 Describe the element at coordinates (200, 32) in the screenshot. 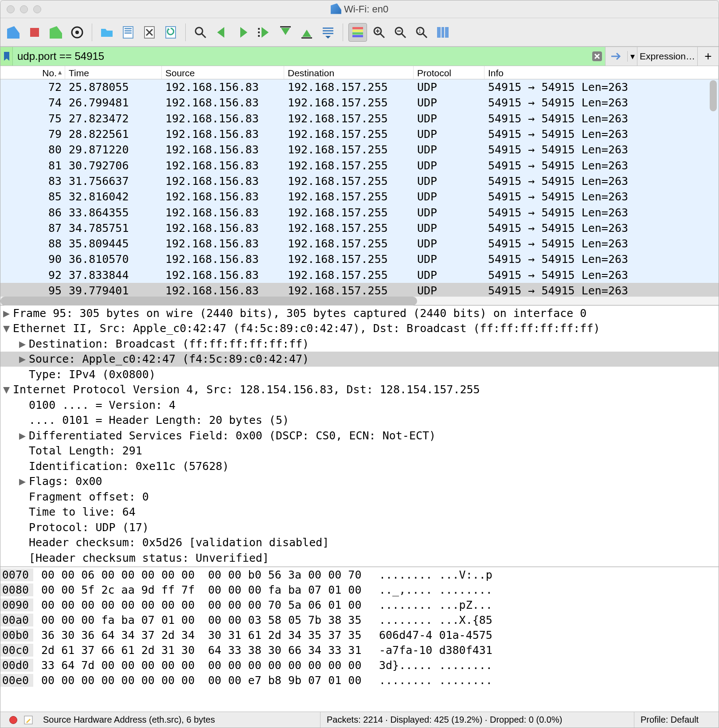

I see `find-packet-button` at that location.